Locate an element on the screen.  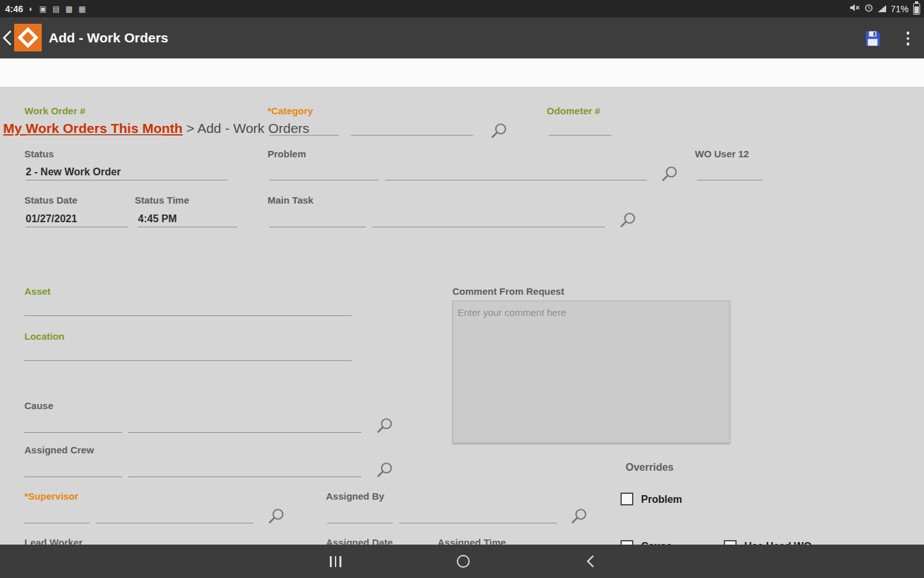
work-order-input is located at coordinates (94, 127).